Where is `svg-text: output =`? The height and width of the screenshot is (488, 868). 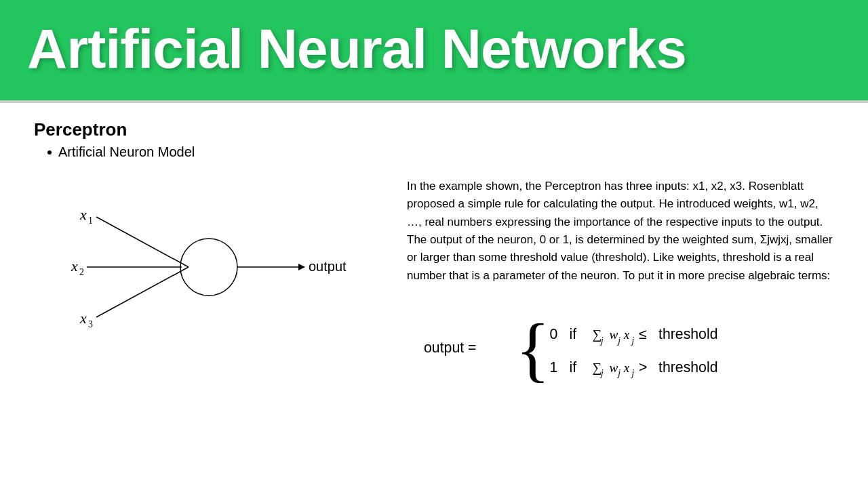
svg-text: output = is located at coordinates (450, 348).